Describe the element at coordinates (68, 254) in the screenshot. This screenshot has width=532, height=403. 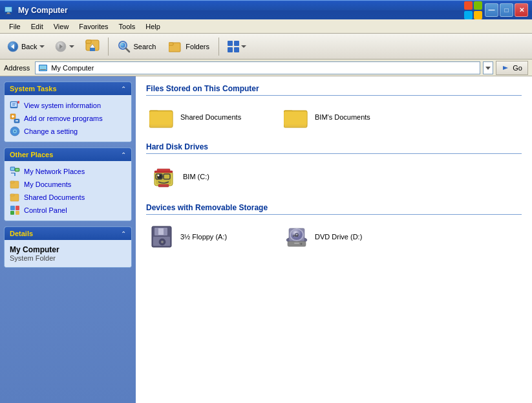
I see `details-body: My Computer System Folder` at that location.